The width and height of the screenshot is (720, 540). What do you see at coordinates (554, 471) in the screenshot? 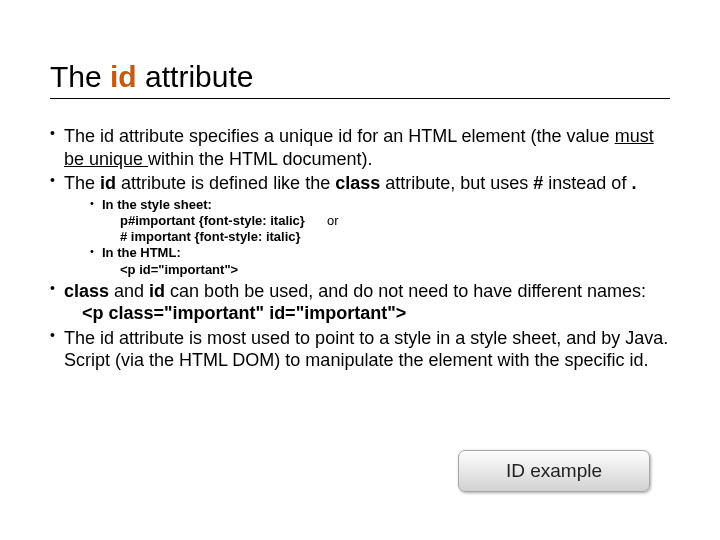
I see `id-example-button: ID example` at bounding box center [554, 471].